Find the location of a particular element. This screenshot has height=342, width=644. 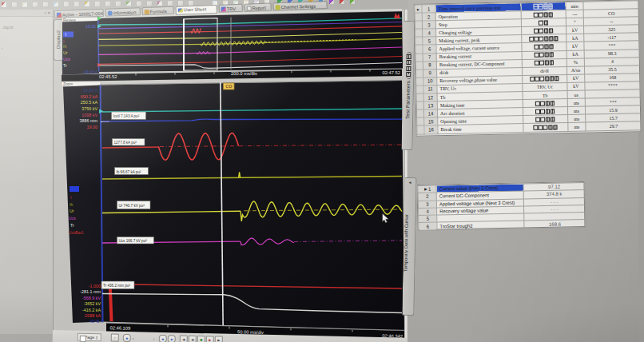

svg-text: -416.2 kA is located at coordinates (91, 310).